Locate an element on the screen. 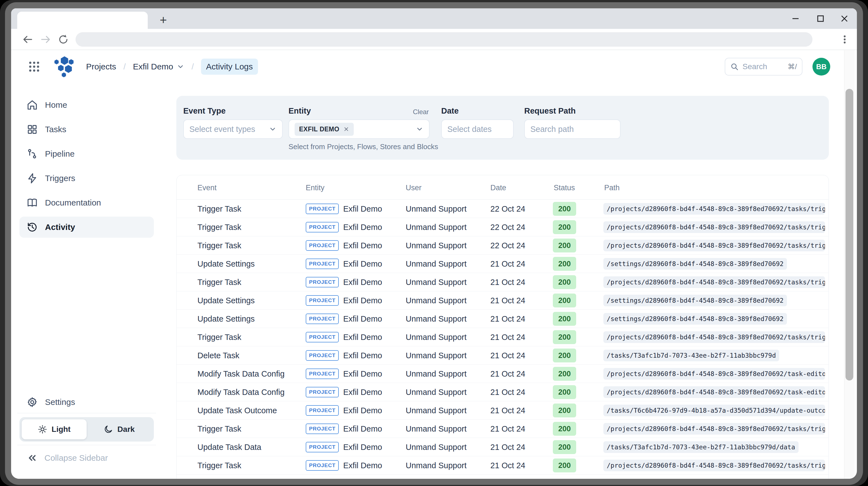 The height and width of the screenshot is (486, 868). event-cell: Update Task Data is located at coordinates (229, 447).